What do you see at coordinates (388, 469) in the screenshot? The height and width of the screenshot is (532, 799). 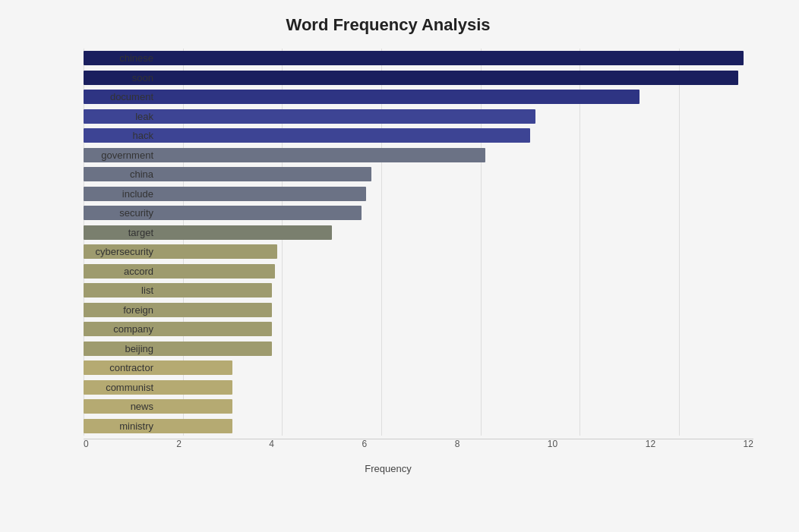 I see `x-axis-label: Frequency` at bounding box center [388, 469].